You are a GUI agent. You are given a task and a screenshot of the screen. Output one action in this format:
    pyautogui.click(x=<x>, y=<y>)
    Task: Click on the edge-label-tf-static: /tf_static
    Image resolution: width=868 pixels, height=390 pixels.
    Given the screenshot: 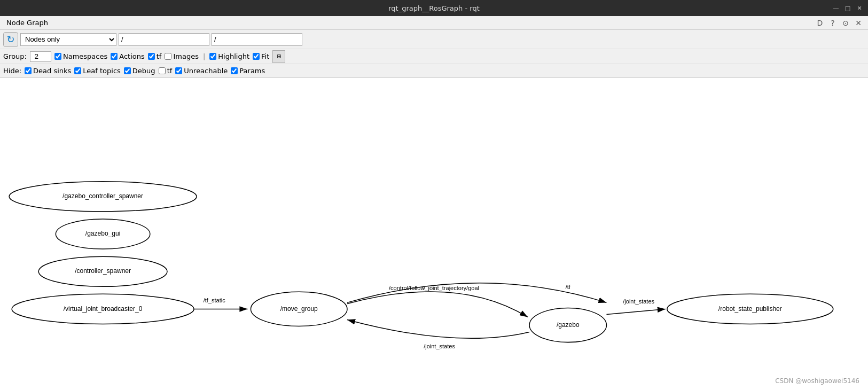 What is the action you would take?
    pyautogui.click(x=215, y=300)
    